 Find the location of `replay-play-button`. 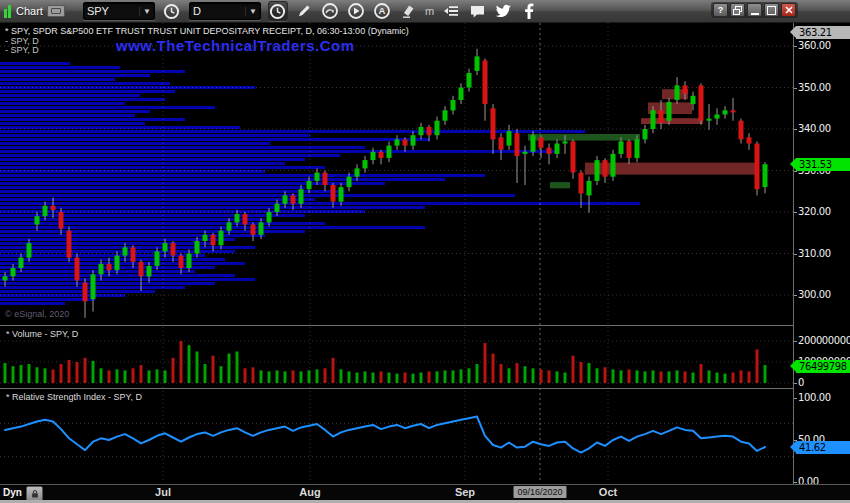

replay-play-button is located at coordinates (356, 11).